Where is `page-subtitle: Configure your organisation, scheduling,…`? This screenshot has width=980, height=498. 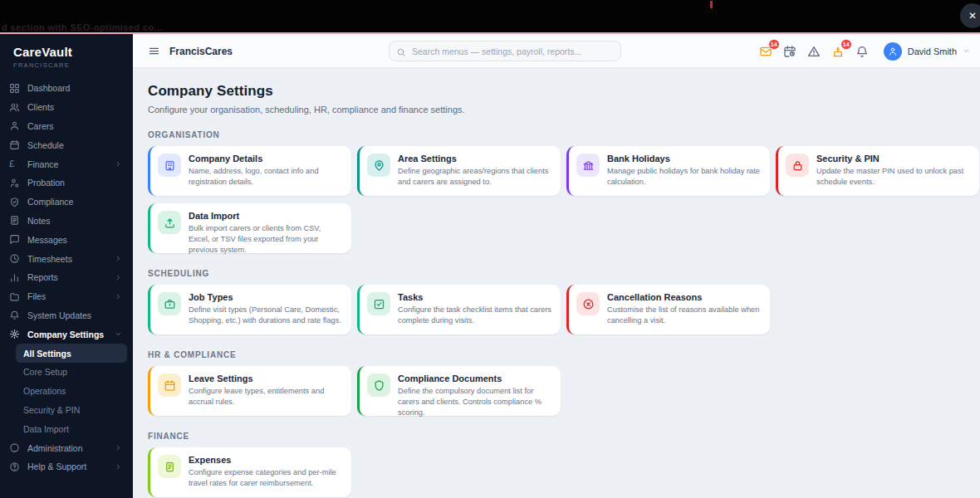 page-subtitle: Configure your organisation, scheduling,… is located at coordinates (564, 110).